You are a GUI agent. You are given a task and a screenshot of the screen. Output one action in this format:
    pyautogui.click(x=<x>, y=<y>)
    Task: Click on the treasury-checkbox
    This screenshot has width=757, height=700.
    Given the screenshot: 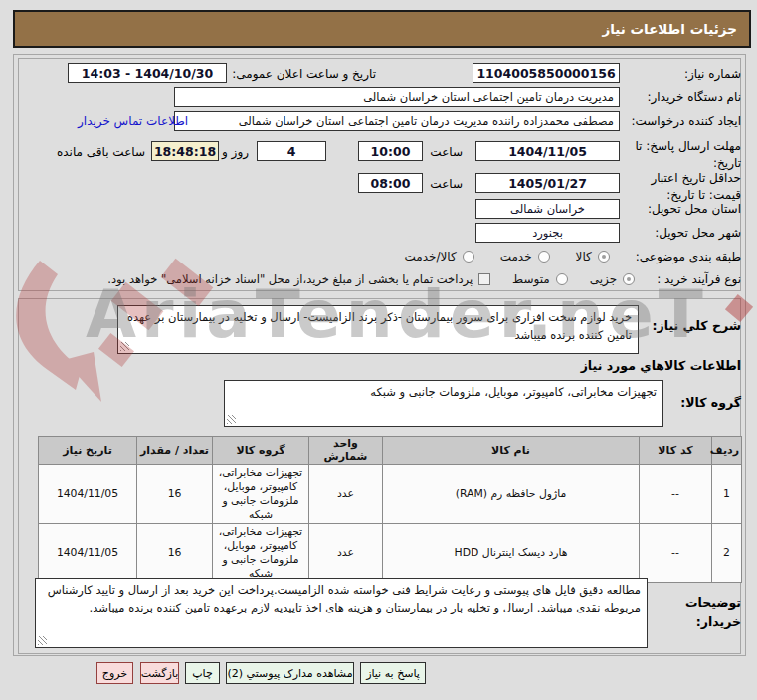 What is the action you would take?
    pyautogui.click(x=484, y=279)
    